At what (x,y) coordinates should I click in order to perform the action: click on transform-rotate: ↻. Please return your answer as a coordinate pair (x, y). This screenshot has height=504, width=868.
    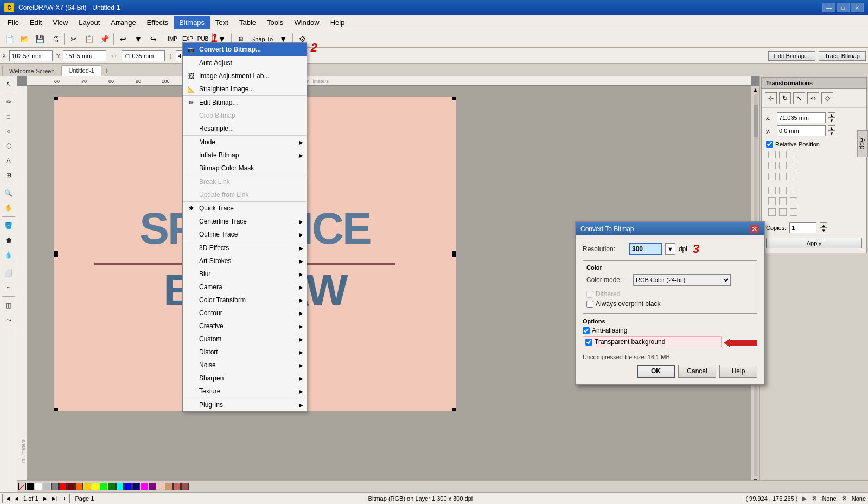
    Looking at the image, I should click on (785, 98).